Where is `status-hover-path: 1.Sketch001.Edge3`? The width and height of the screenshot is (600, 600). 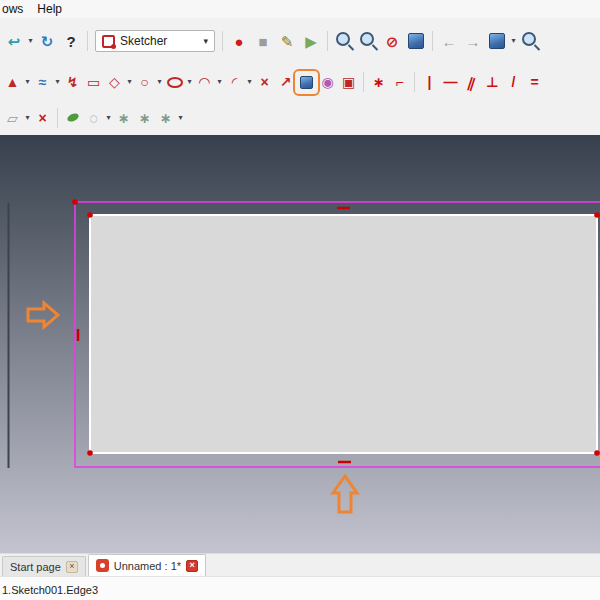
status-hover-path: 1.Sketch001.Edge3 is located at coordinates (50, 590).